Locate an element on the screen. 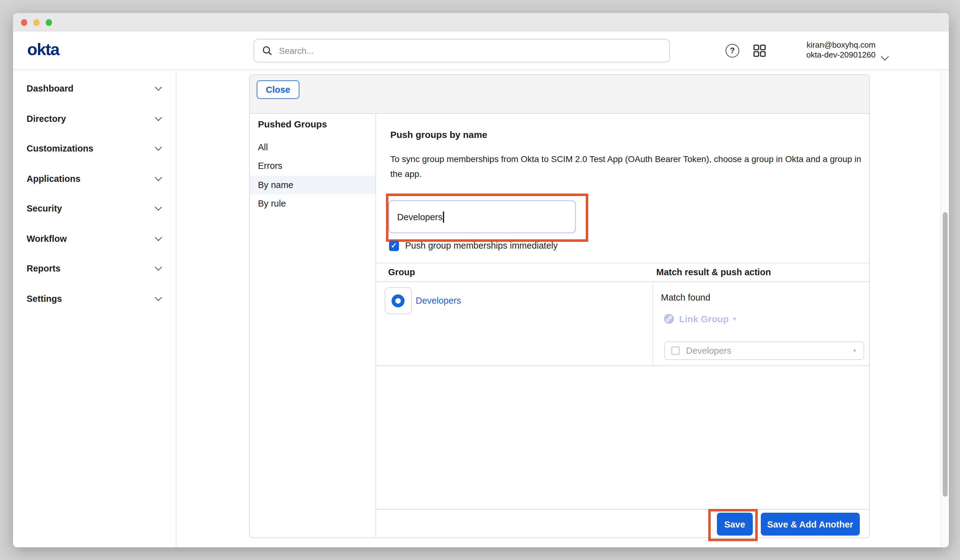  sidebar-item-label: Reports is located at coordinates (43, 269).